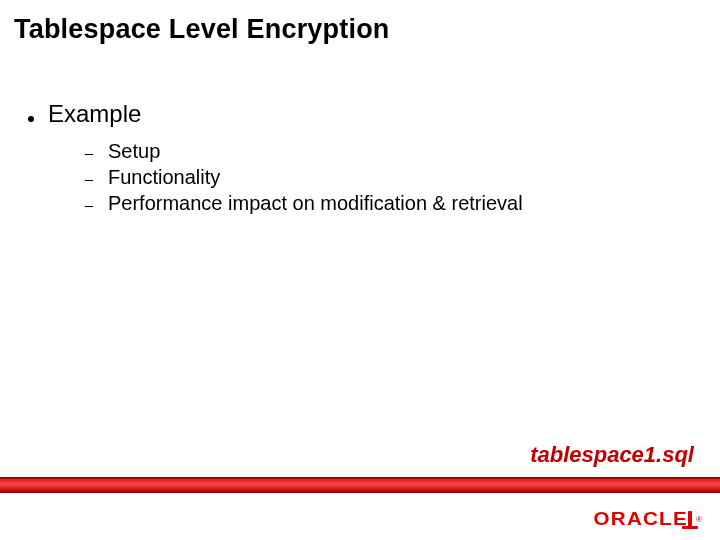 The width and height of the screenshot is (720, 540). Describe the element at coordinates (650, 519) in the screenshot. I see `oracle-logo: ORACLE ®` at that location.